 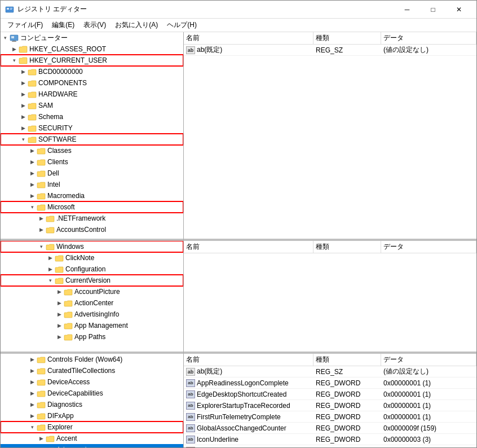 What do you see at coordinates (429, 440) in the screenshot?
I see `detail-cell-data-6: 0x00000003 (3)` at bounding box center [429, 440].